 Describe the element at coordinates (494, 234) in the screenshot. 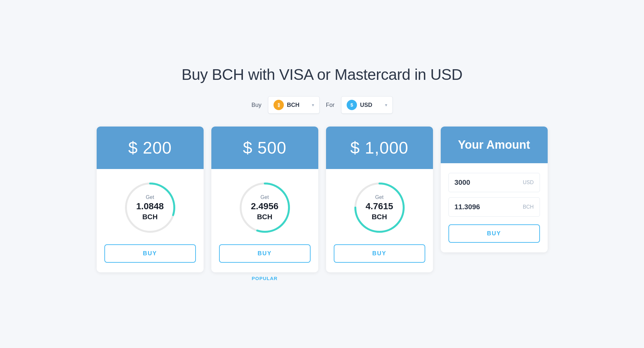

I see `your-amount-buy-button: BUY` at that location.